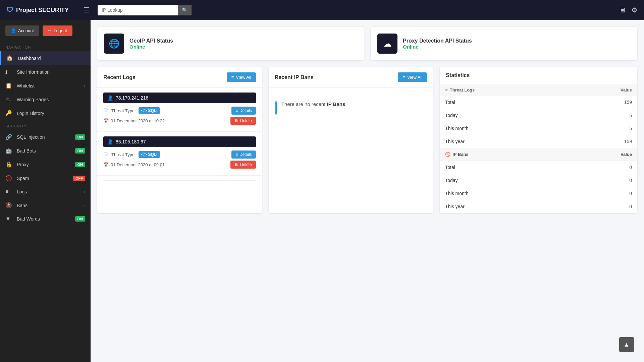  Describe the element at coordinates (138, 10) in the screenshot. I see `search-input` at that location.